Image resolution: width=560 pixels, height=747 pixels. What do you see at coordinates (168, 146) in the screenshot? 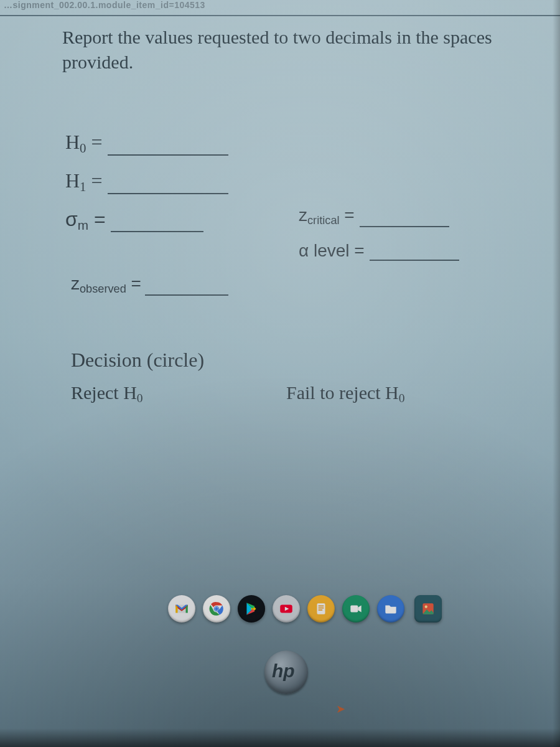
I see `h0-input` at bounding box center [168, 146].